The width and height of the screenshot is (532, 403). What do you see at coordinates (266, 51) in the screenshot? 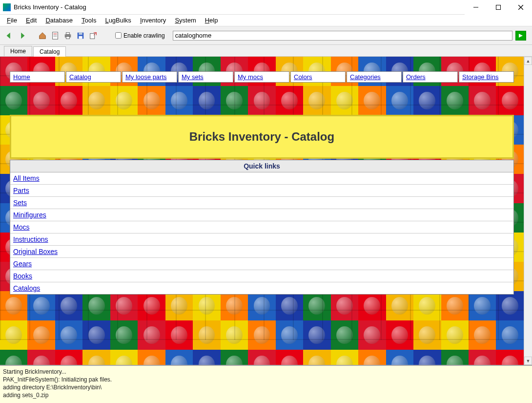
I see `tabbar: Home Catalog` at bounding box center [266, 51].